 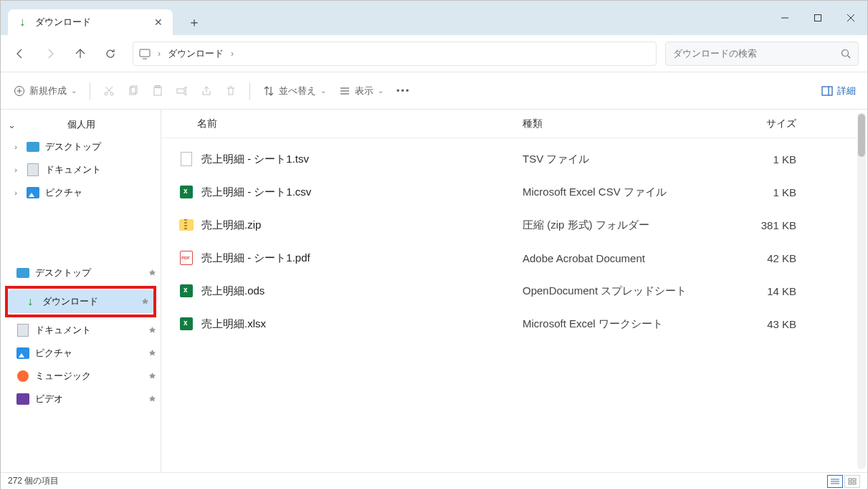 I want to click on column-header-name: 名前, so click(x=350, y=124).